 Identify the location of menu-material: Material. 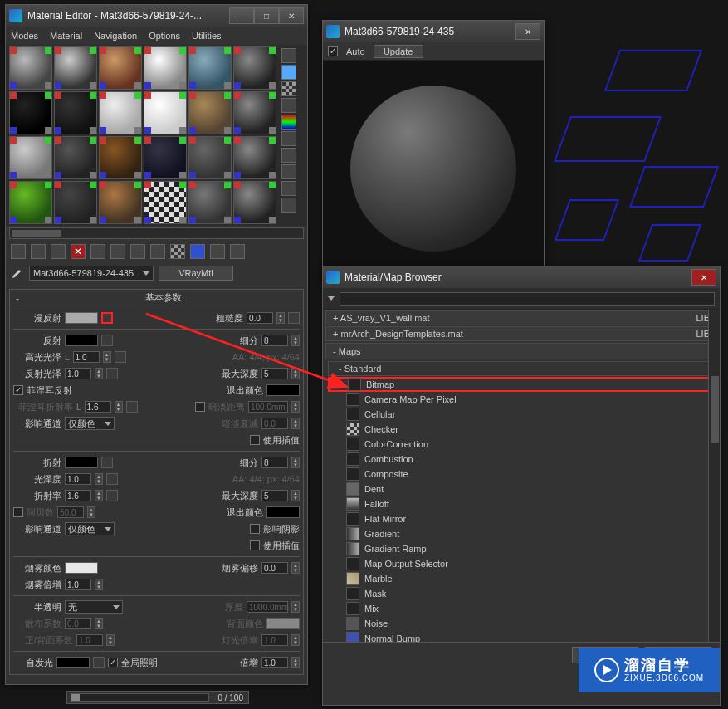
(66, 36).